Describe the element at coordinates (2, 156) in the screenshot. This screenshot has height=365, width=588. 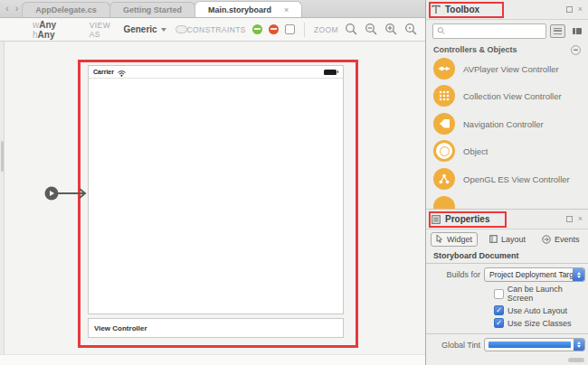
I see `splitter-handle-icon` at that location.